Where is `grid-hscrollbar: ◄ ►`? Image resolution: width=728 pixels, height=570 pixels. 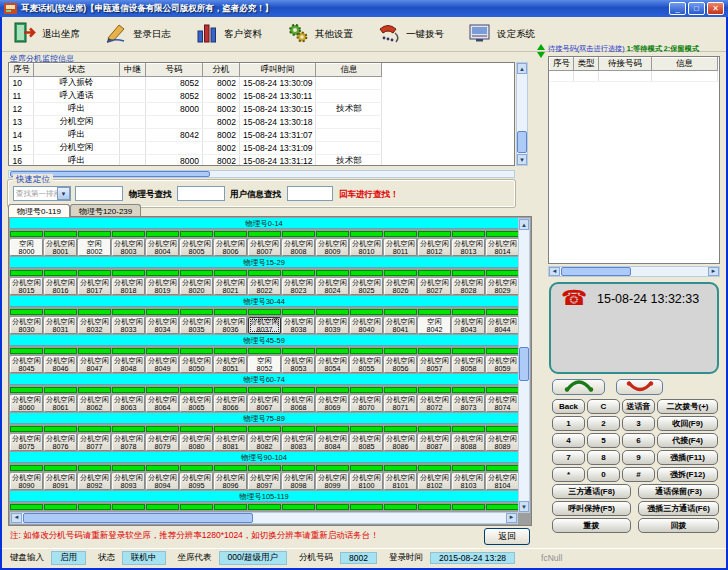 grid-hscrollbar: ◄ ► is located at coordinates (264, 518).